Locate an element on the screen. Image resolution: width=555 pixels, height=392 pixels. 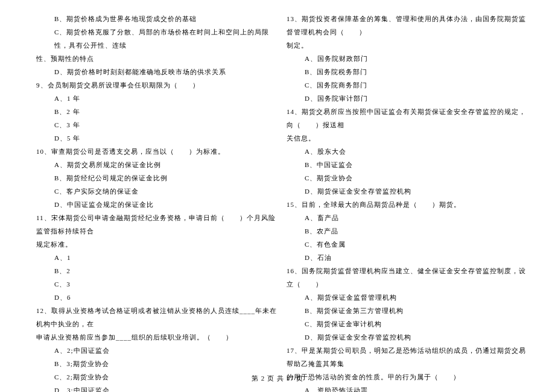
option-line: C、客户实际交纳的保证金 is located at coordinates (158, 191).